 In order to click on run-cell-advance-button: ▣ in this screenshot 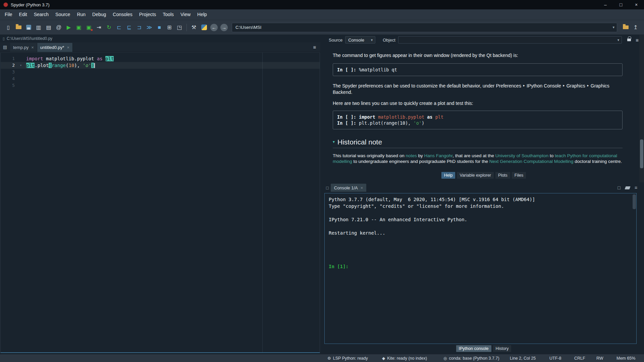, I will do `click(89, 27)`.